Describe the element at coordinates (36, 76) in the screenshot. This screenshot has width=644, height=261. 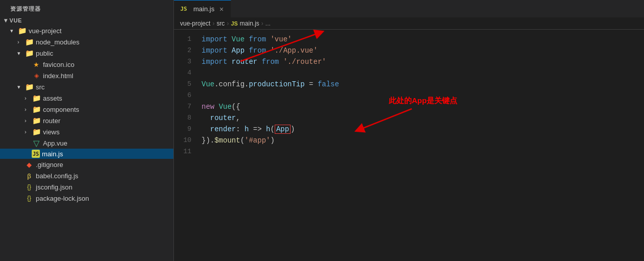
I see `html-icon: ◈` at that location.